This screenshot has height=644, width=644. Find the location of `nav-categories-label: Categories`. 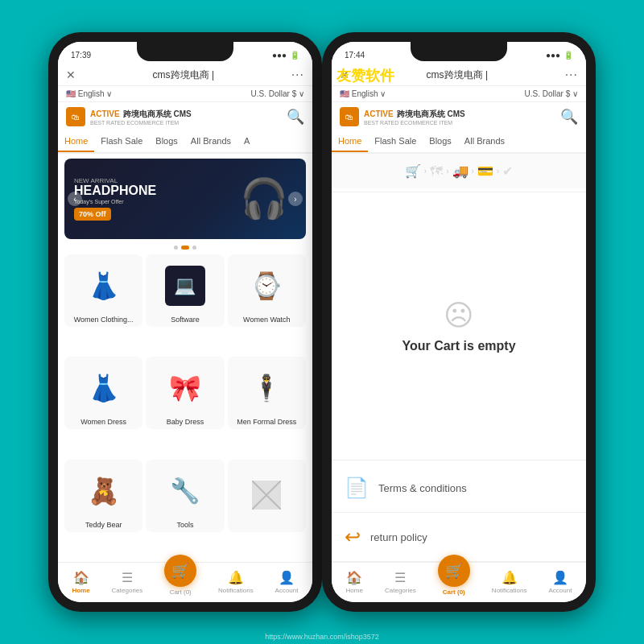

nav-categories-label: Categories is located at coordinates (127, 591).